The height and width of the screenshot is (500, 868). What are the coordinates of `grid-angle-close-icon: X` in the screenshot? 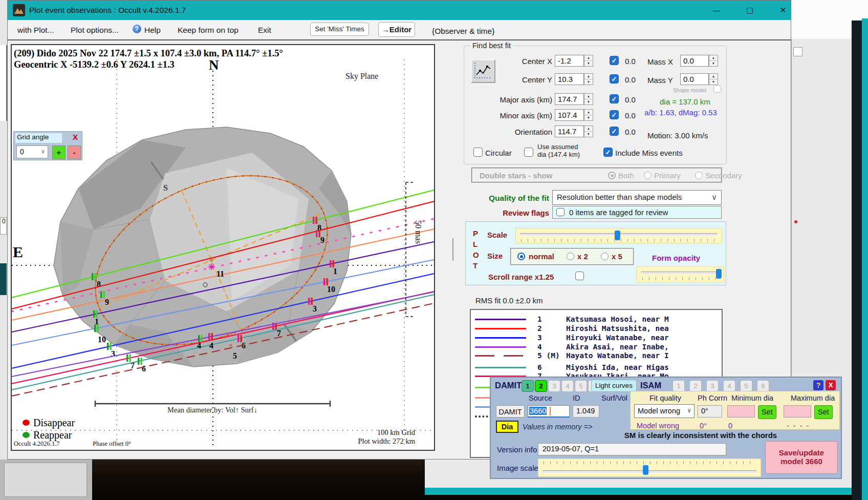 It's located at (75, 137).